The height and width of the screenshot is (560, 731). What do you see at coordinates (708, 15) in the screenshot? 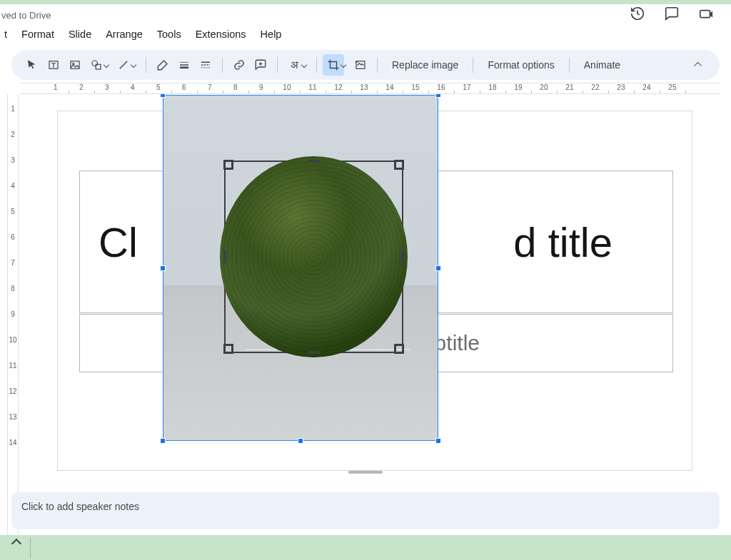
I see `present-icon` at bounding box center [708, 15].